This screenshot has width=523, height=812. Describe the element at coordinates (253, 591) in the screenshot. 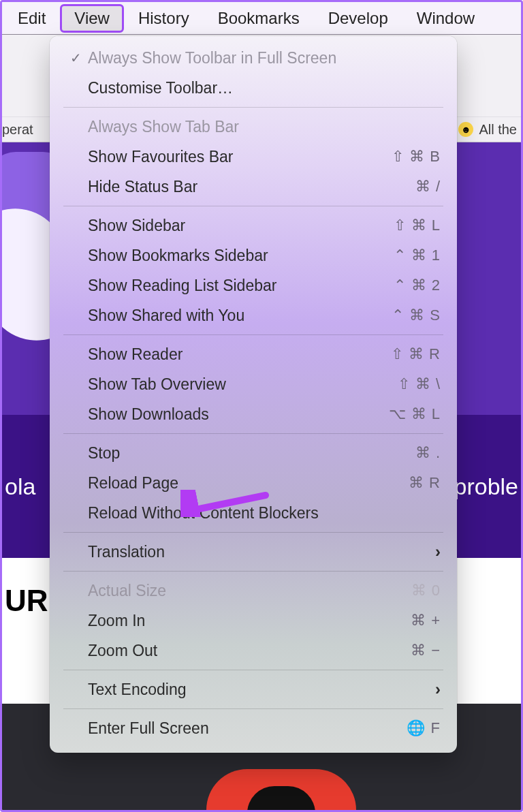

I see `menu-item-actual-size: Actual Size⌘ 0` at that location.